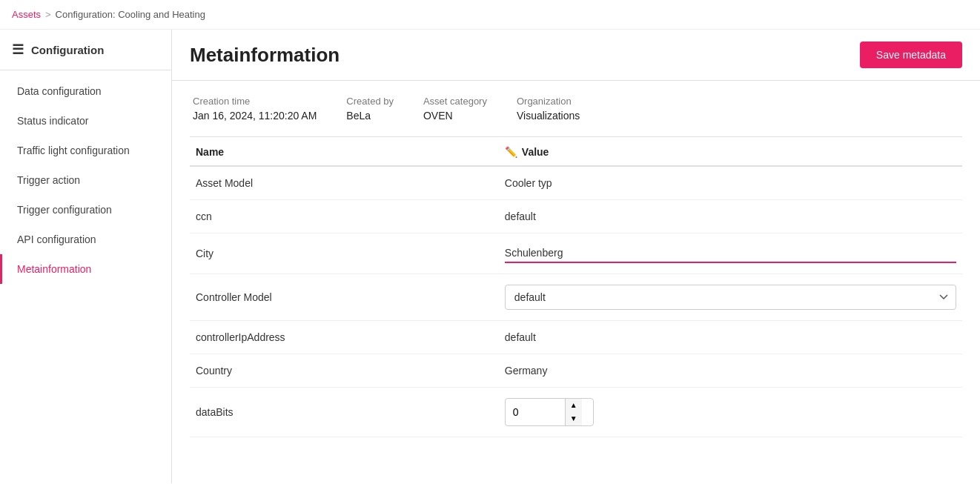  What do you see at coordinates (27, 15) in the screenshot?
I see `breadcrumb-assets: Assets` at bounding box center [27, 15].